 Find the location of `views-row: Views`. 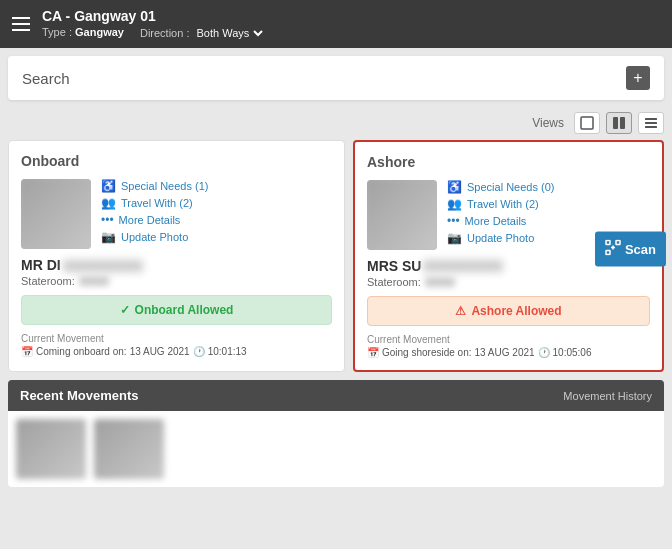

views-row: Views is located at coordinates (336, 124).